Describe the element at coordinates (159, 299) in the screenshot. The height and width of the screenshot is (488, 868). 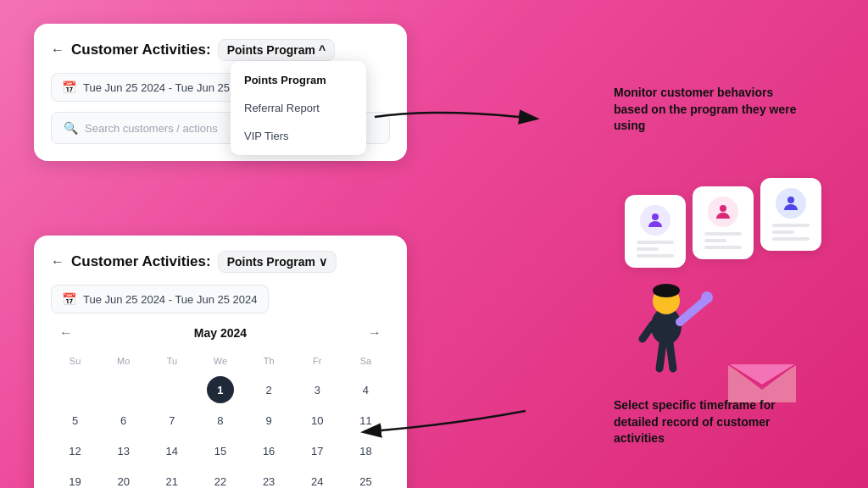
I see `bottom-date-range-row: 📅 Tue Jun 25 2024 - Tue Jun 25 2024` at that location.